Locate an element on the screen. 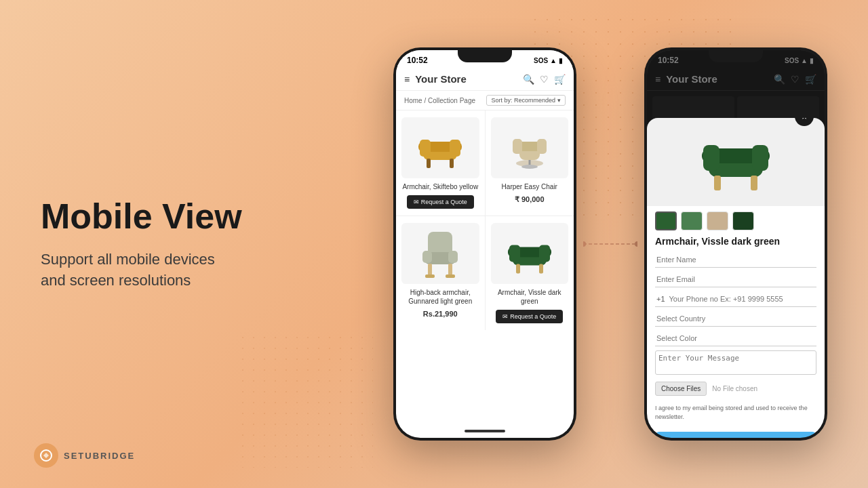 This screenshot has height=488, width=868. product-2-price: ₹ 90,000 is located at coordinates (530, 199).